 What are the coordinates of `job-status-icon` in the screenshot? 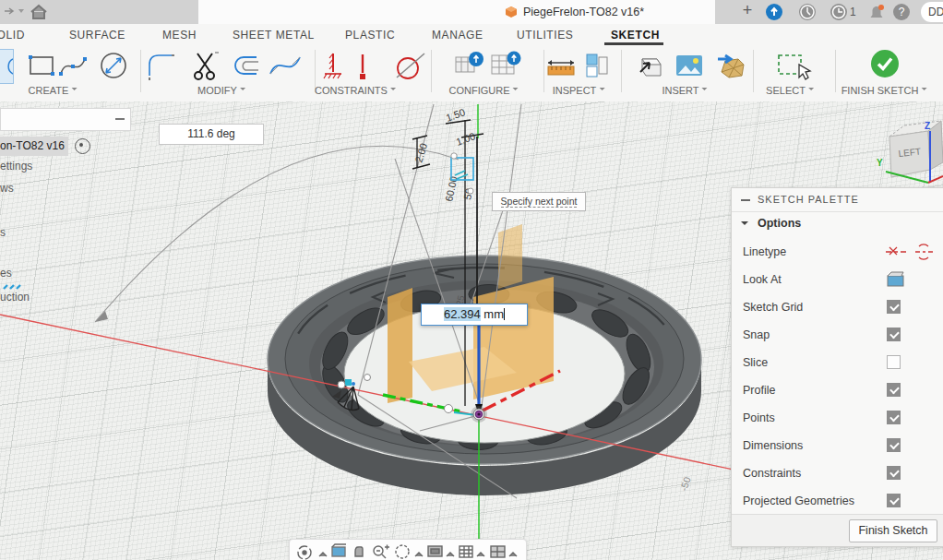 It's located at (807, 12).